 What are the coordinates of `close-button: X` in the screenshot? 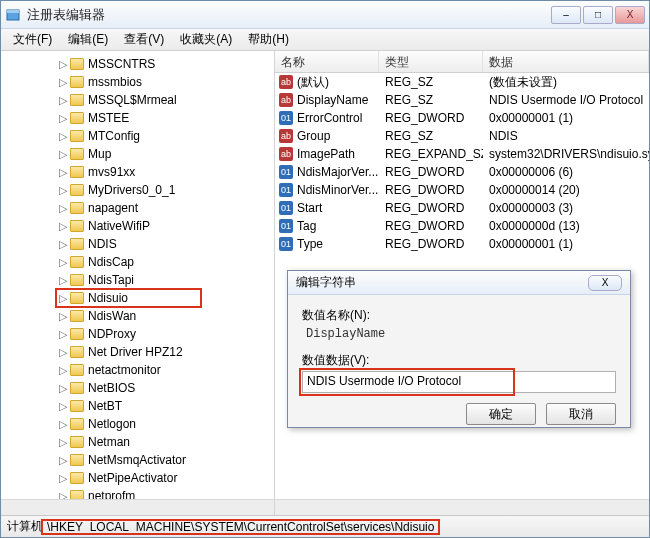 It's located at (630, 15).